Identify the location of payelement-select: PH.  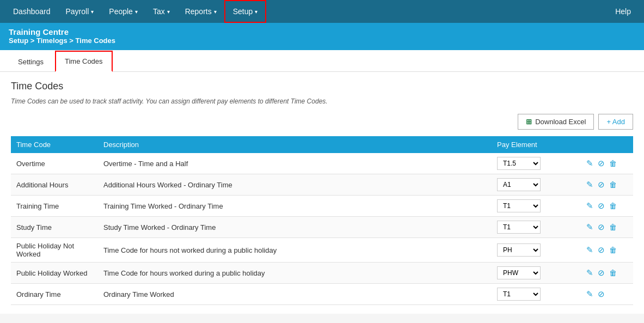
(519, 250).